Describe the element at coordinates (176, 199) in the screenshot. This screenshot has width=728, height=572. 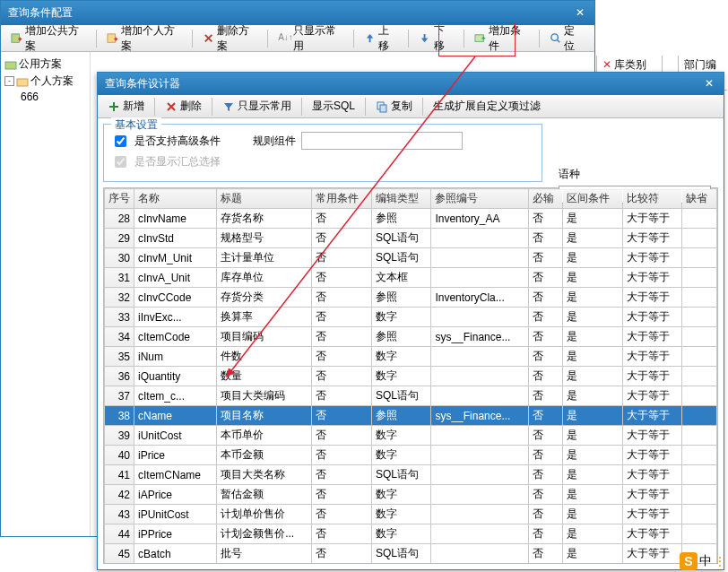
I see `col-header: 名称` at that location.